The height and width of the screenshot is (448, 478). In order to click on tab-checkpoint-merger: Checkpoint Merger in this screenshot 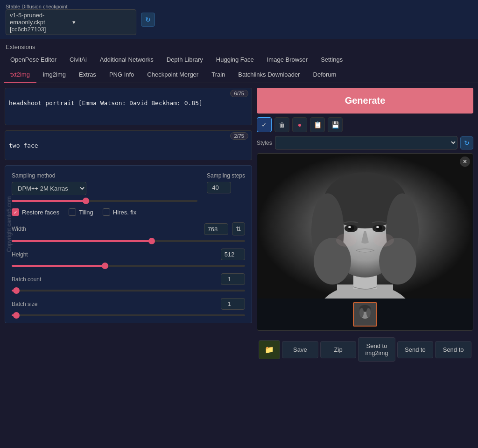, I will do `click(173, 75)`.